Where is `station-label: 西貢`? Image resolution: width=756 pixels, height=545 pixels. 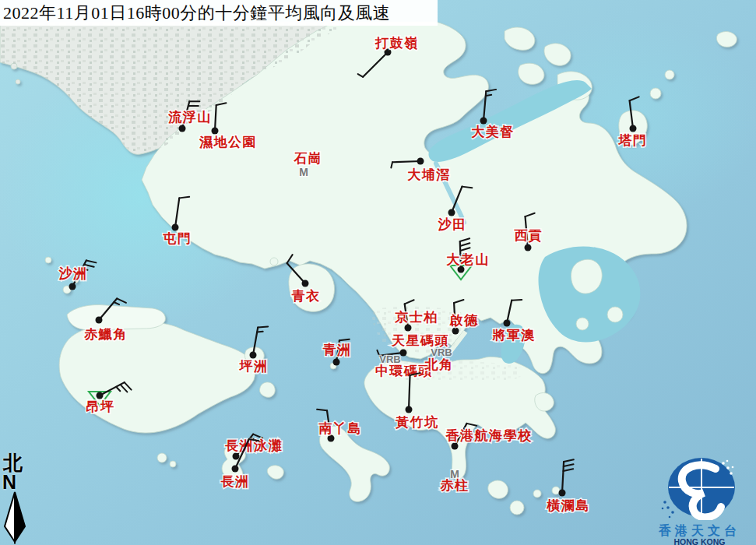 station-label: 西貢 is located at coordinates (529, 235).